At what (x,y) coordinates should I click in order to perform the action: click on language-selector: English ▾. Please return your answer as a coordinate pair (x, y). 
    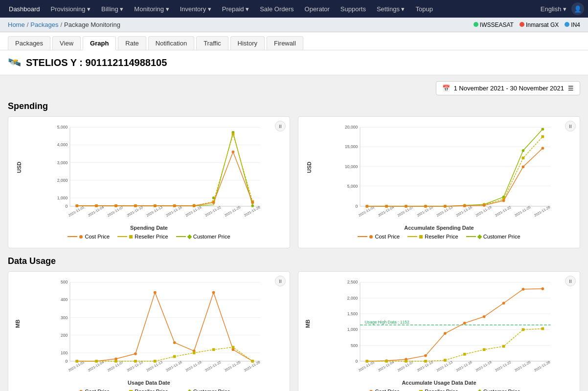
    Looking at the image, I should click on (554, 9).